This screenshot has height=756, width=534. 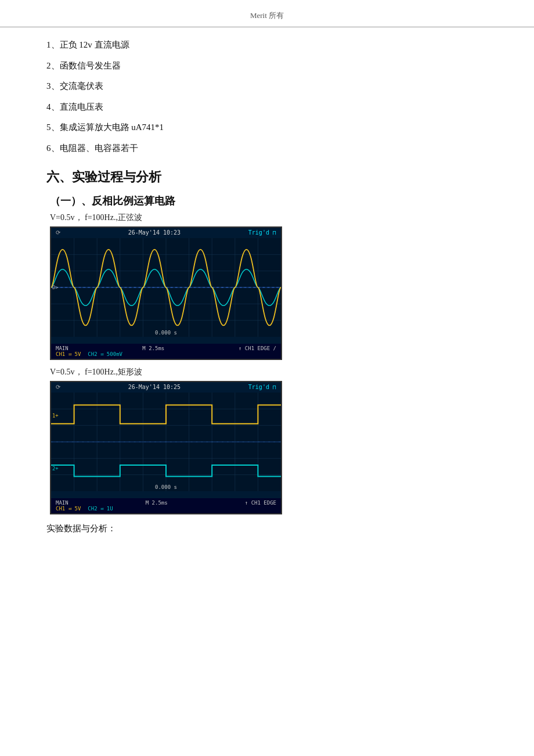 I want to click on osc2-ch2-label: CH2 ≕ 1U, so click(x=100, y=509).